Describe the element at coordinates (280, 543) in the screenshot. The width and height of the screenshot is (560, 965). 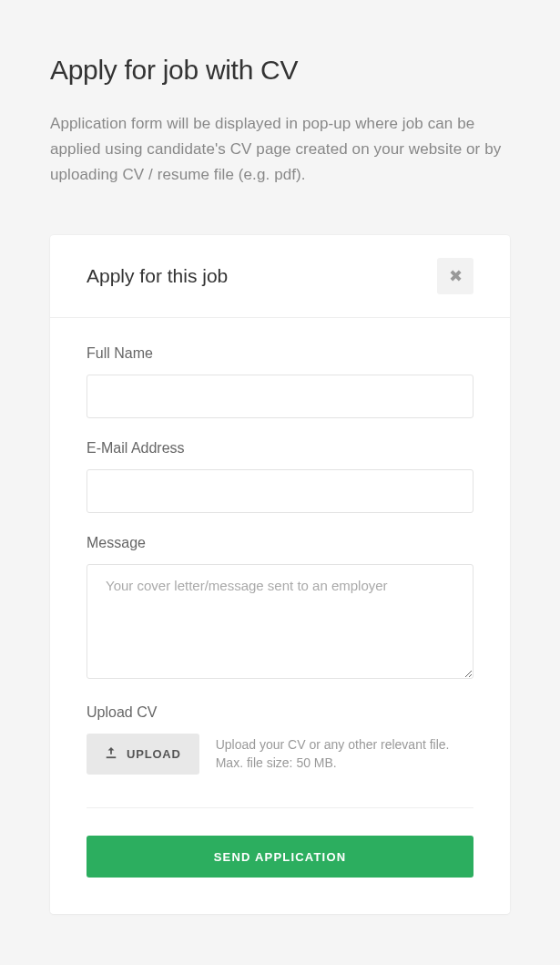
I see `message-label: Message` at that location.